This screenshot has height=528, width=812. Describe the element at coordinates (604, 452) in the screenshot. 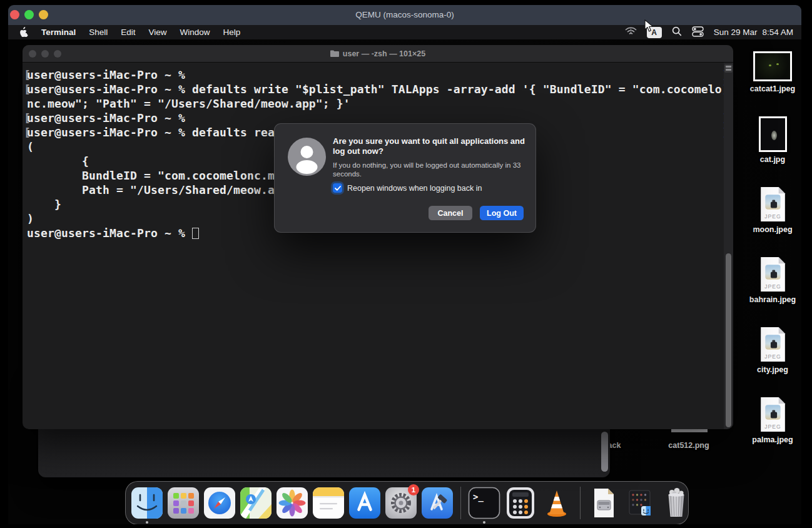

I see `background-window-scrollbar` at that location.